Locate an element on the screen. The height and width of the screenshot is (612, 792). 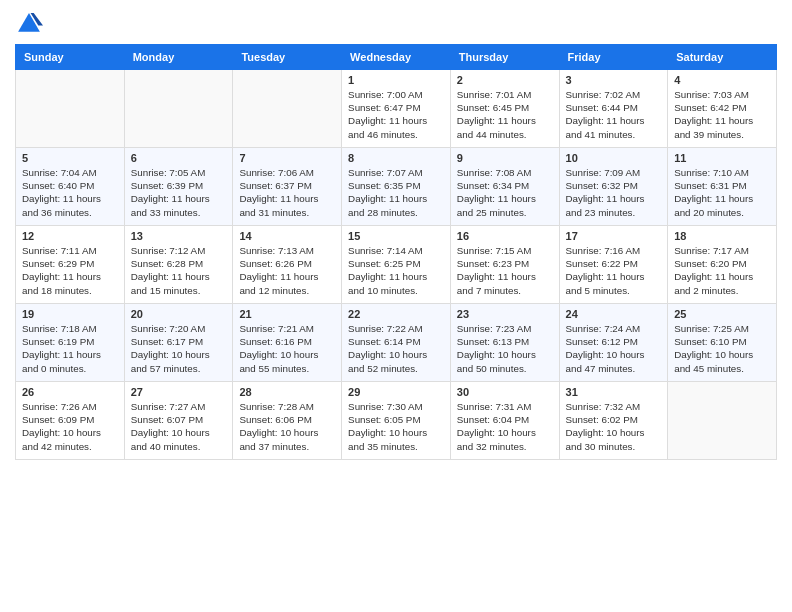
day-number: 5 is located at coordinates (70, 158).